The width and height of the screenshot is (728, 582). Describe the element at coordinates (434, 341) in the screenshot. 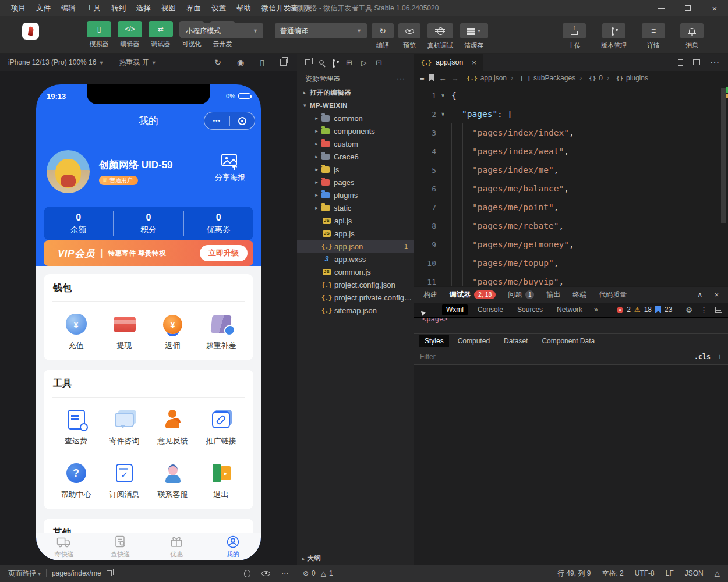

I see `styles-tab: Styles` at that location.